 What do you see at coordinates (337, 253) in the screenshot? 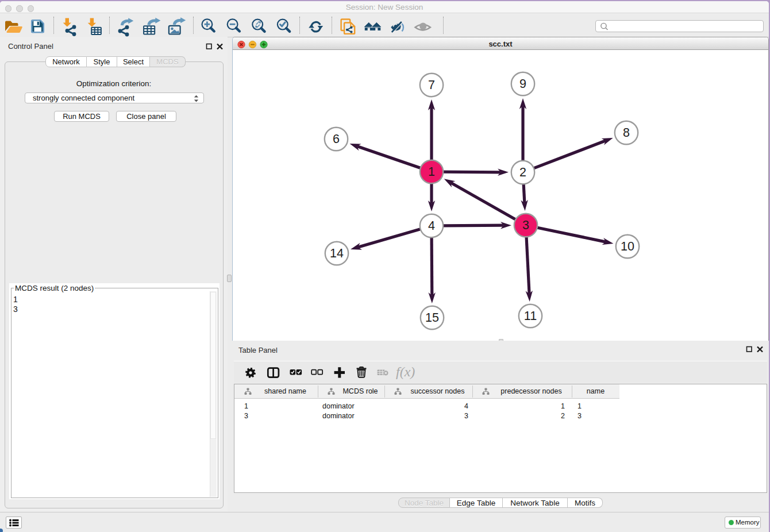
I see `svg-text: 14` at bounding box center [337, 253].